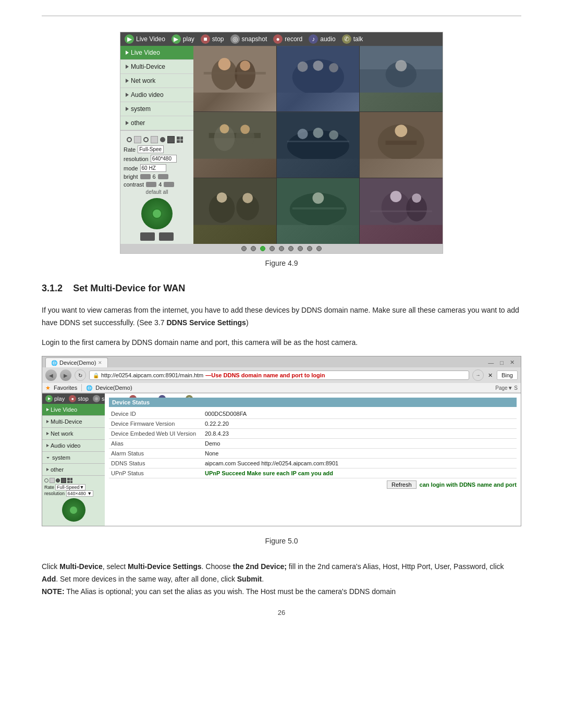 The height and width of the screenshot is (728, 563). Describe the element at coordinates (313, 402) in the screenshot. I see `device-status-title: Device Status` at that location.